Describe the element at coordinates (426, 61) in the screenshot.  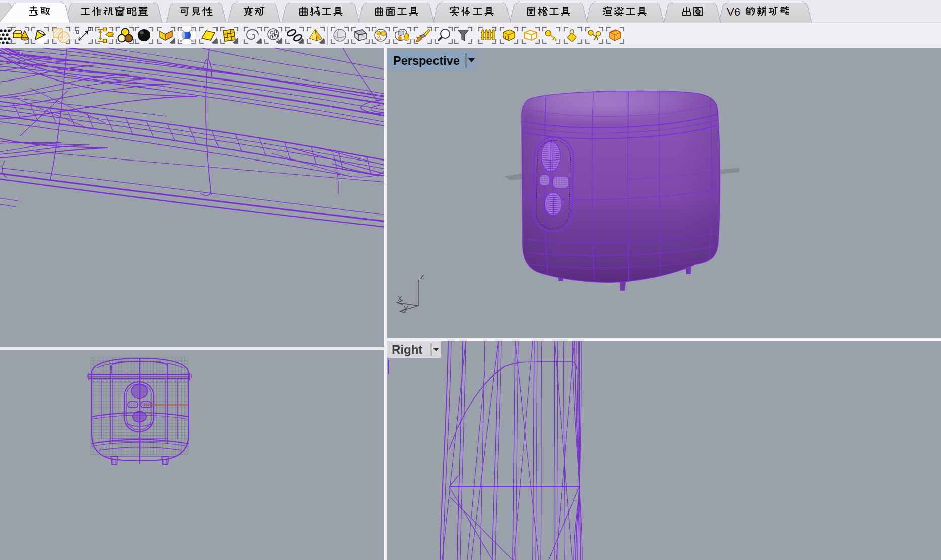
I see `svg-text: Perspective` at that location.